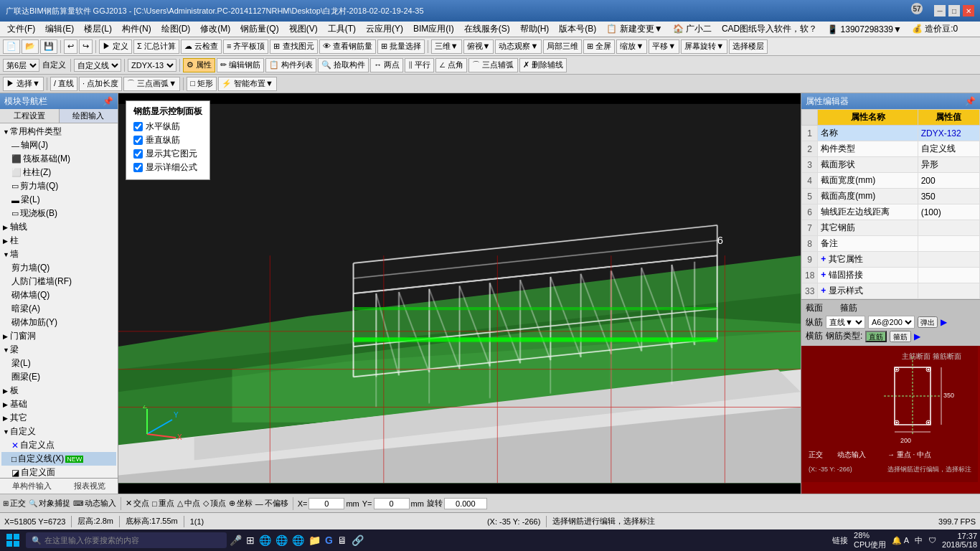 This screenshot has height=551, width=980. I want to click on taskbar-edge-icon: 🌐, so click(298, 540).